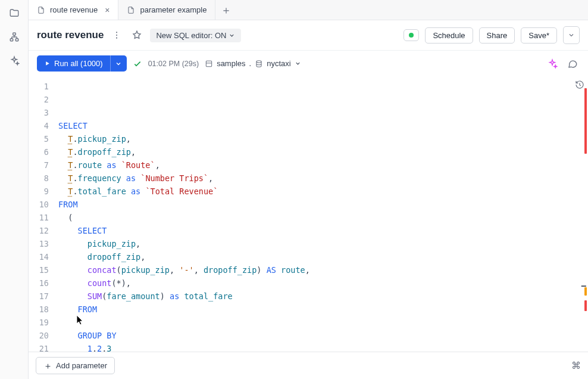 The image size is (588, 379). I want to click on save-more-button, so click(571, 35).